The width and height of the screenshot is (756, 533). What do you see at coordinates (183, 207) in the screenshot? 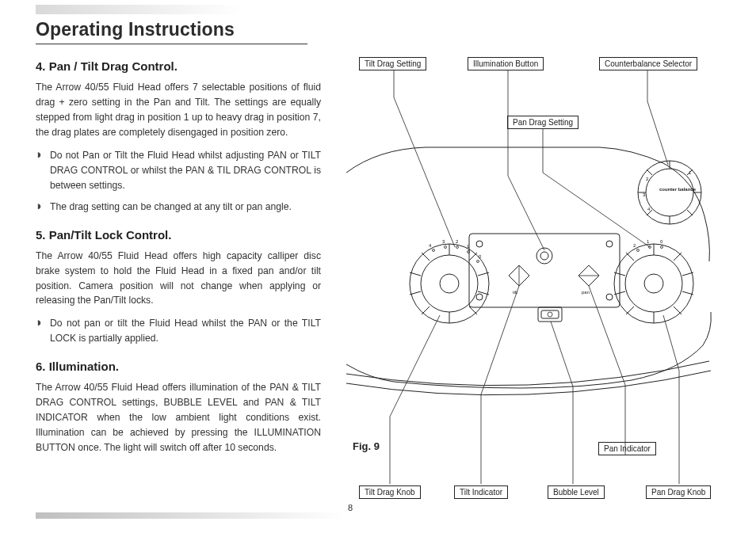
I see `section-4-bullet-2: The drag setting can be changed at any t…` at bounding box center [183, 207].